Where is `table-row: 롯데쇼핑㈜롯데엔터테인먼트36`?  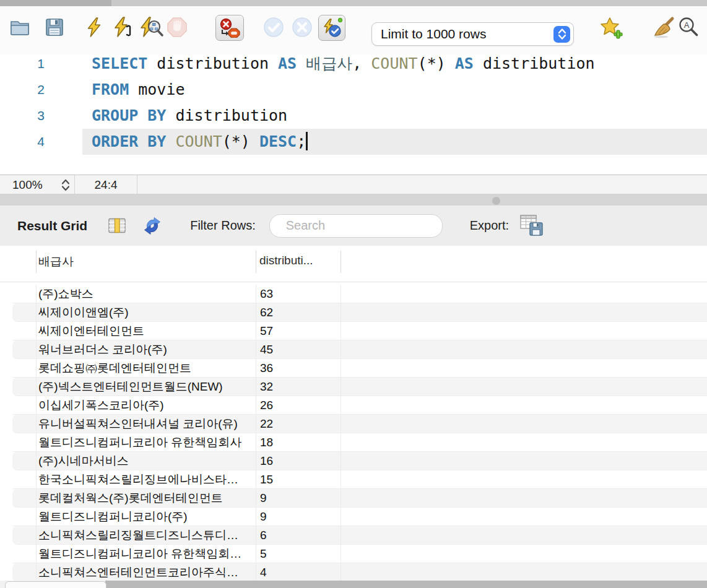
table-row: 롯데쇼핑㈜롯데엔터테인먼트36 is located at coordinates (360, 368).